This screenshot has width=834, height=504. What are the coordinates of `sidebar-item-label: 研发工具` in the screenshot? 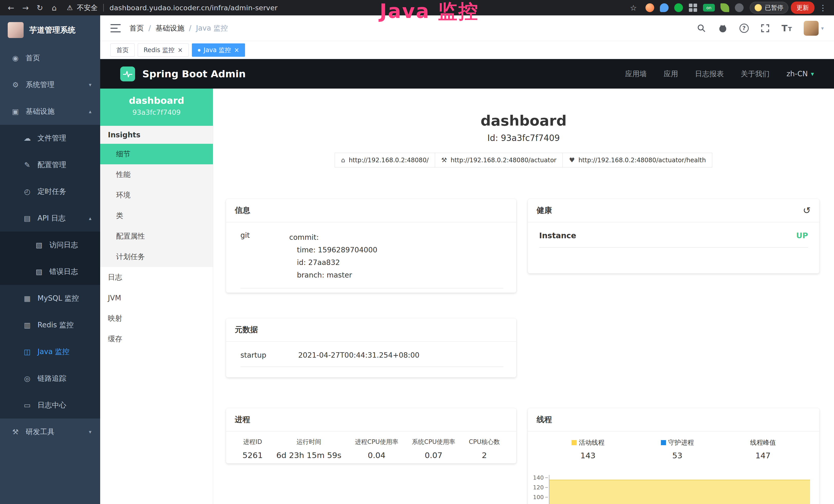 It's located at (40, 432).